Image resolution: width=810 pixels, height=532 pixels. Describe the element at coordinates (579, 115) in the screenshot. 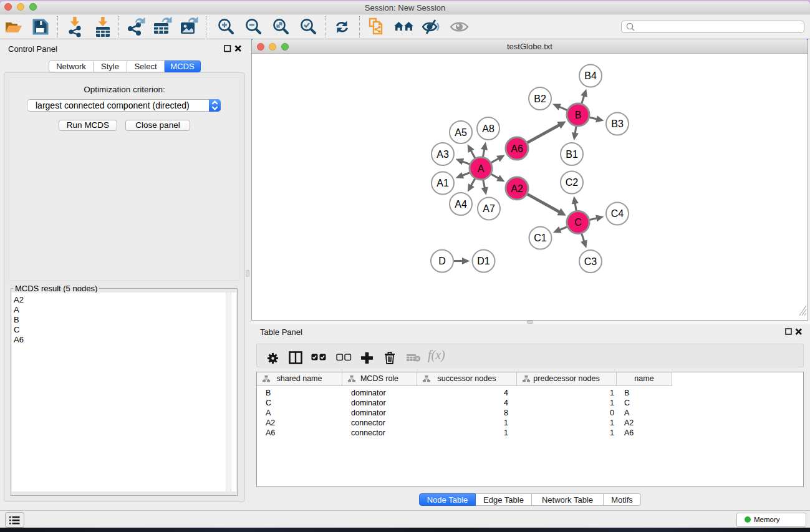

I see `svg-text: B` at that location.